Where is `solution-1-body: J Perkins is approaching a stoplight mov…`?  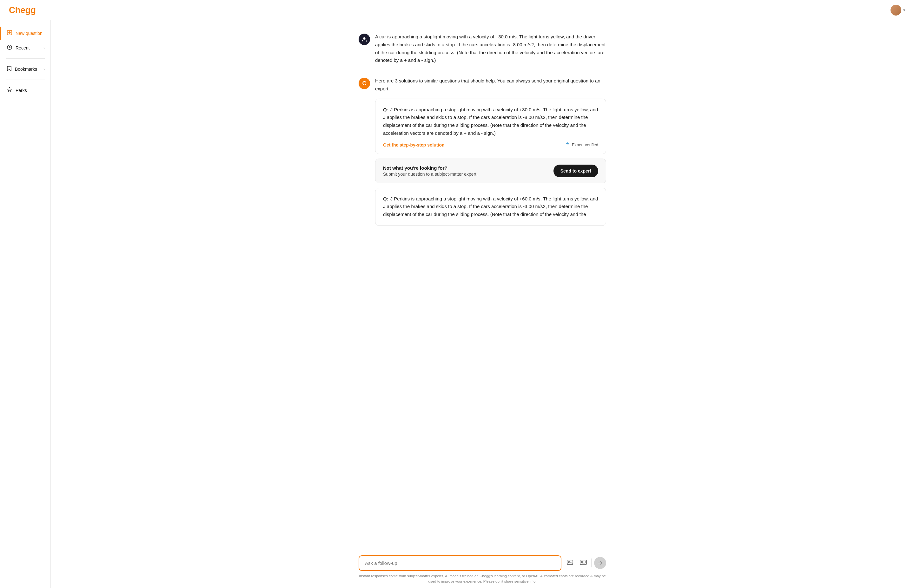
solution-1-body: J Perkins is approaching a stoplight mov… is located at coordinates (490, 121).